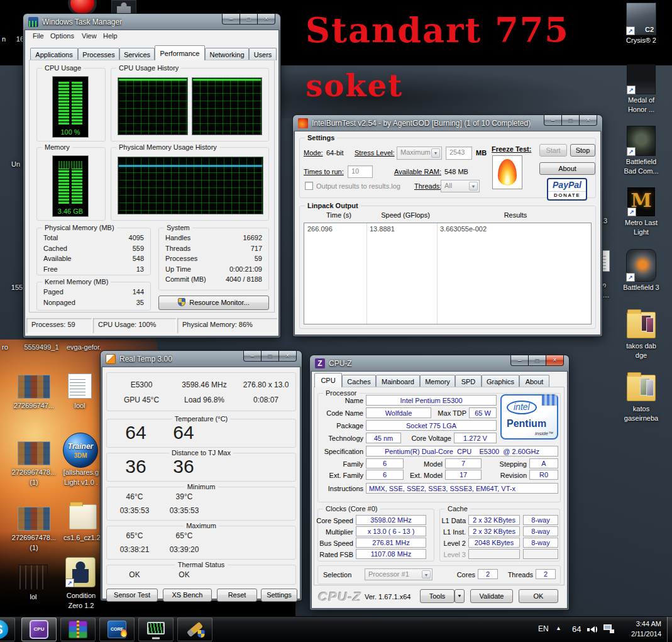  Describe the element at coordinates (80, 386) in the screenshot. I see `desktop-icon-lool` at that location.